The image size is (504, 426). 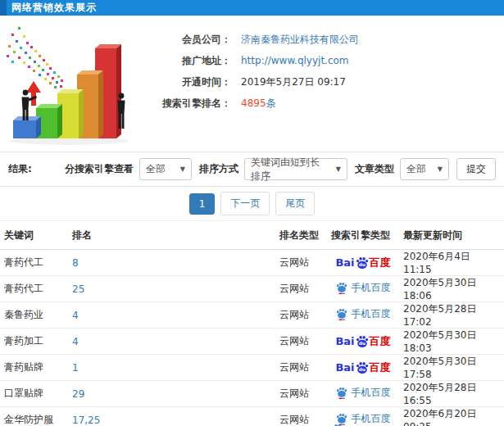 What do you see at coordinates (34, 342) in the screenshot?
I see `keyword-cell: 膏药加工` at bounding box center [34, 342].